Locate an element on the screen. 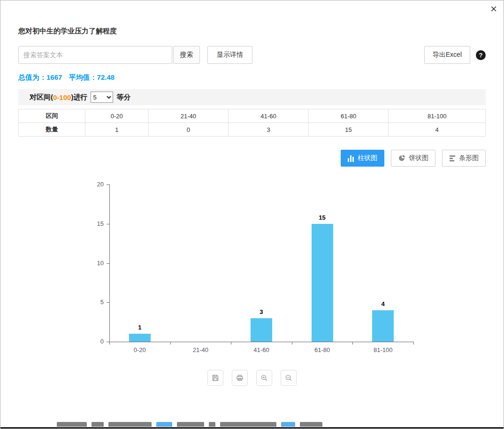 Image resolution: width=504 pixels, height=429 pixels. x-axis-label: 41-60 is located at coordinates (261, 350).